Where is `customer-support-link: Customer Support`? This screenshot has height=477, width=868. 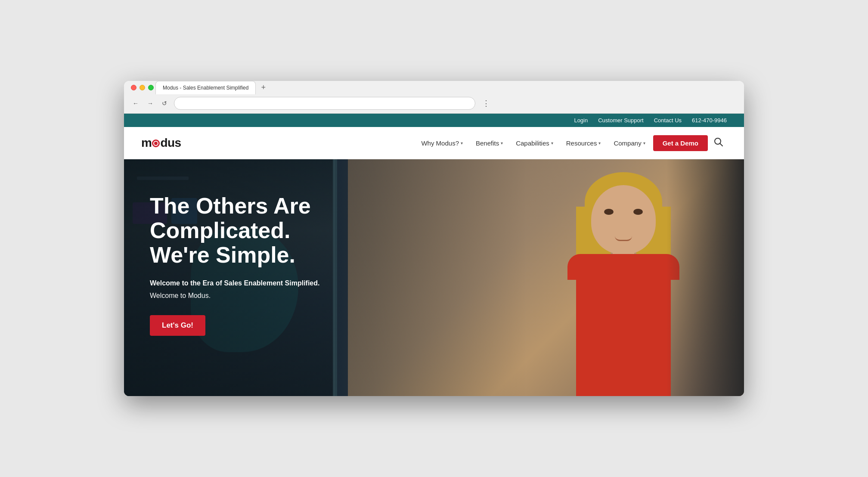 customer-support-link: Customer Support is located at coordinates (621, 121).